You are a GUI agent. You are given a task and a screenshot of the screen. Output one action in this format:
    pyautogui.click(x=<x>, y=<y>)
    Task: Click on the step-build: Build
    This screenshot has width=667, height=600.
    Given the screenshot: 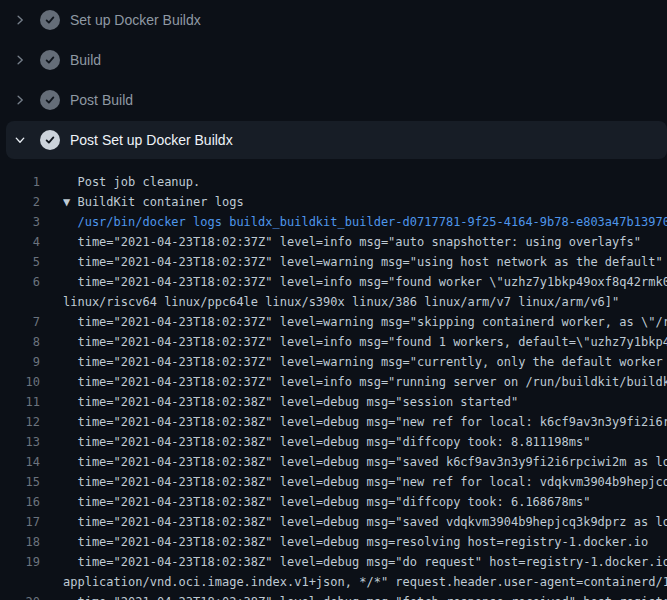 What is the action you would take?
    pyautogui.click(x=334, y=60)
    